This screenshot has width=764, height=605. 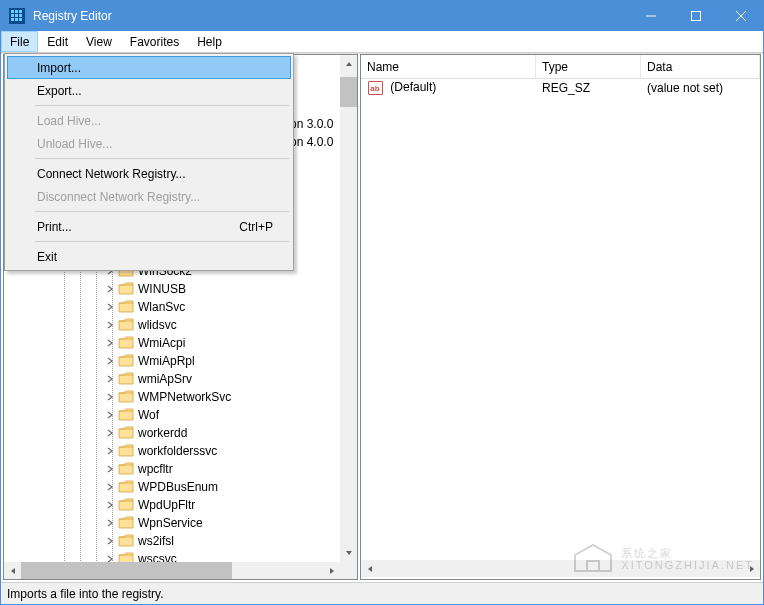 I want to click on cell-name: ab (Default), so click(x=448, y=88).